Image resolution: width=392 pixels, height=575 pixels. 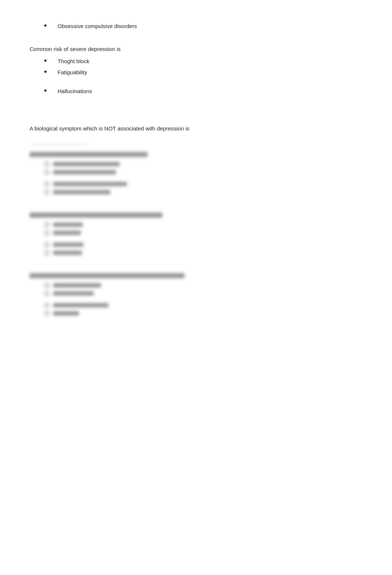 What do you see at coordinates (203, 72) in the screenshot?
I see `list-item: Fatiguability` at bounding box center [203, 72].